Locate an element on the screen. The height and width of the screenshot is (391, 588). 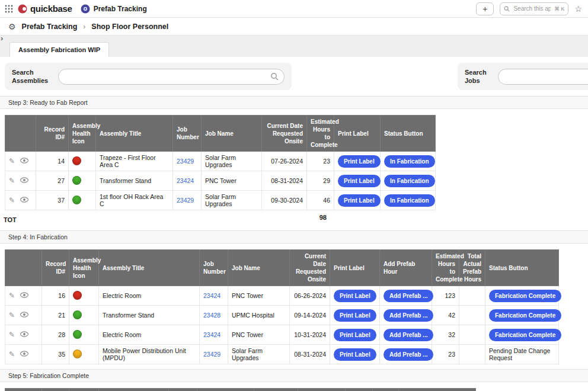
app-switcher-icon is located at coordinates (9, 9).